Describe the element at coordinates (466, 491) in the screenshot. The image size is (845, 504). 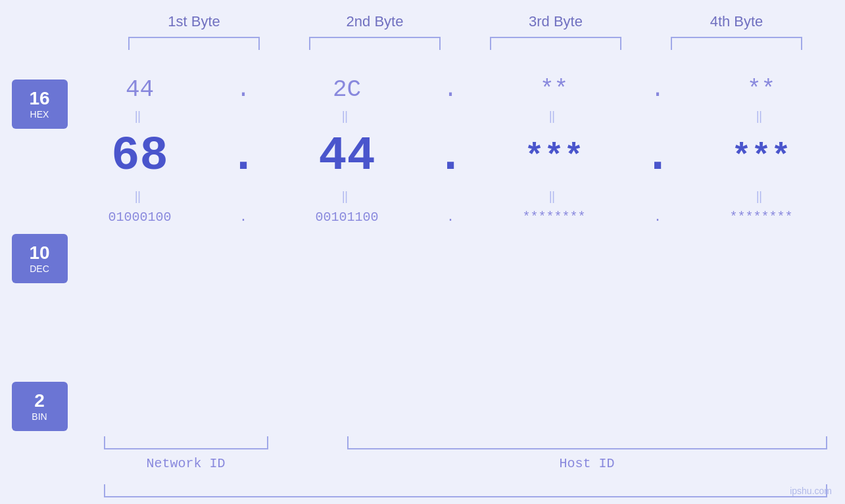
I see `class-bracket` at that location.